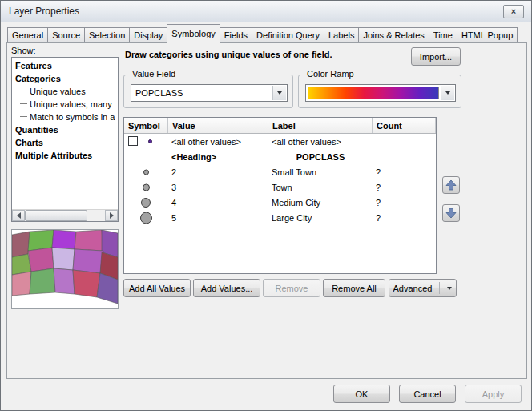 Image resolution: width=532 pixels, height=411 pixels. I want to click on show-label: Show:, so click(24, 50).